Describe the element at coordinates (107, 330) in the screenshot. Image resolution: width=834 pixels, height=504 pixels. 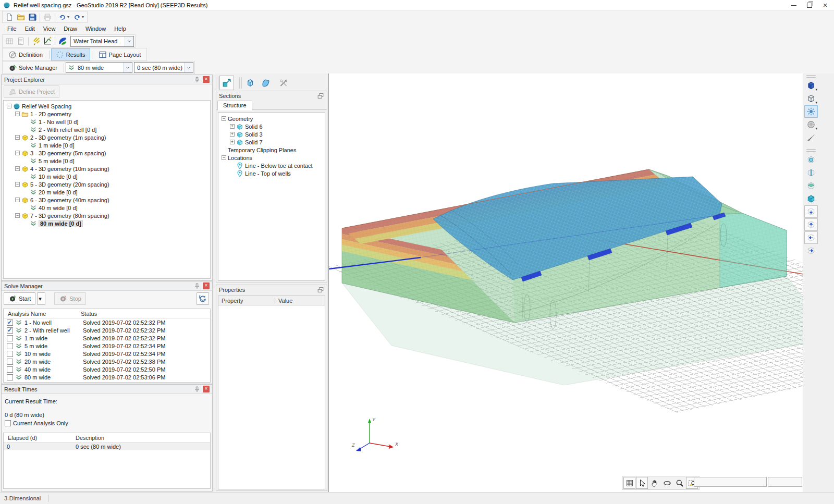
I see `analysis-row: 2 - With relief well Solved 2019-07-02 0…` at that location.